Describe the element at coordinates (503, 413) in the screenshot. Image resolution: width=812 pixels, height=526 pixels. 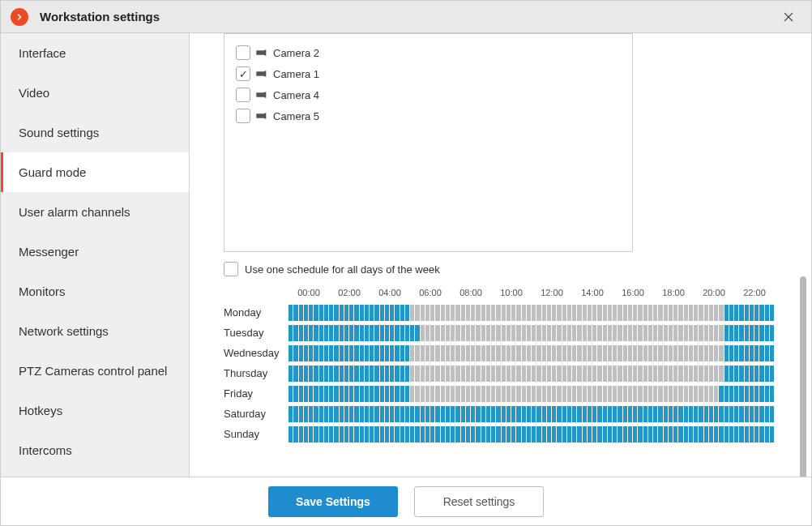
I see `schedule-day-row: Saturday` at that location.